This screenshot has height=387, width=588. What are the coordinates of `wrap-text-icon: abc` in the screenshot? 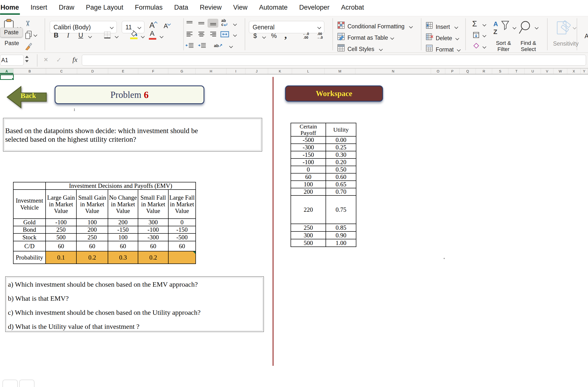 It's located at (224, 23).